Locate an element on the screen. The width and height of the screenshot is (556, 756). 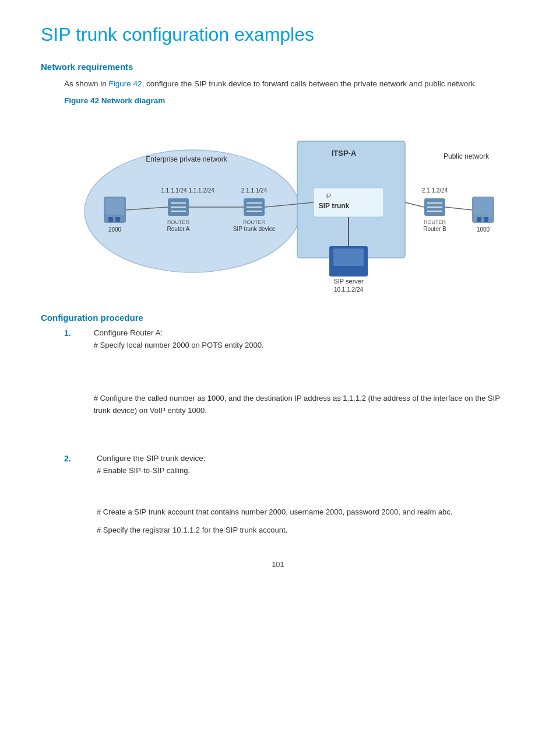
sip-trunk-device-label: SIP trunk device is located at coordinates (254, 229).